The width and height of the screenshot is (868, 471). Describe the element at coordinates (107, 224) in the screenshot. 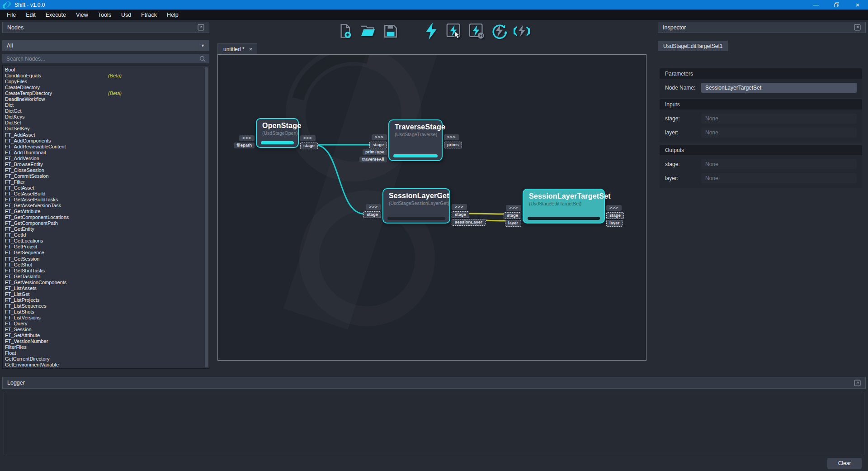

I see `node-list-item: FT_GetComponentPath` at that location.